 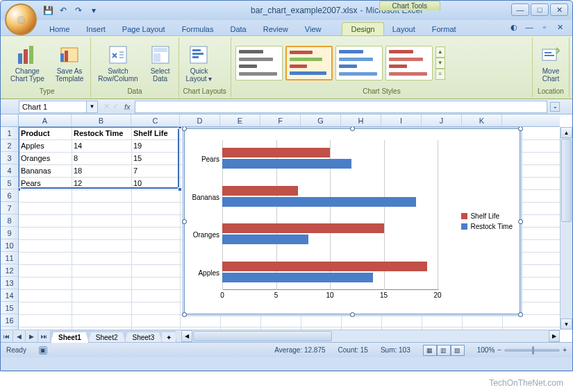 What do you see at coordinates (263, 336) in the screenshot?
I see `hscroll-thumb` at bounding box center [263, 336].